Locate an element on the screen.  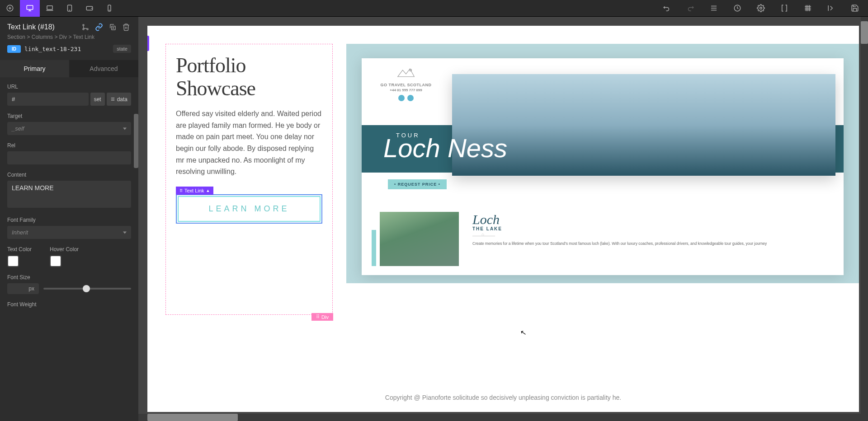
grid-button is located at coordinates (808, 8).